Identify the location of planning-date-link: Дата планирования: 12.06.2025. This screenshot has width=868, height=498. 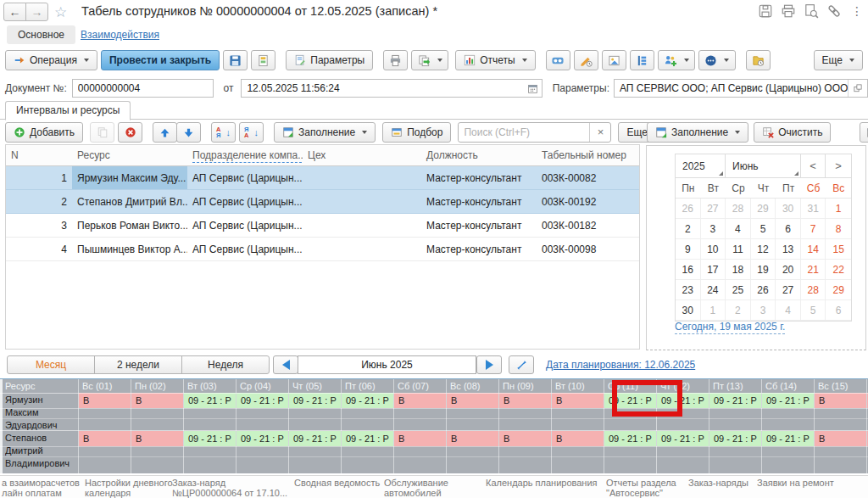
(620, 365).